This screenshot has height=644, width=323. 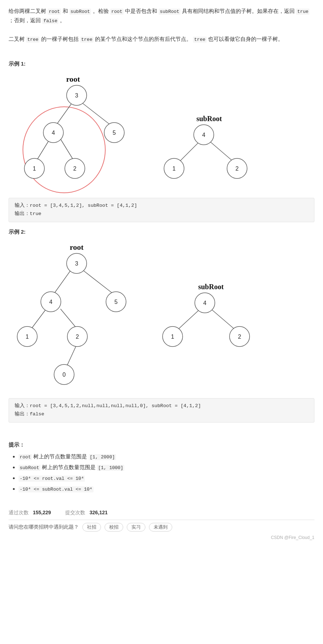 I want to click on subroot-label-2: subRoot, so click(x=211, y=287).